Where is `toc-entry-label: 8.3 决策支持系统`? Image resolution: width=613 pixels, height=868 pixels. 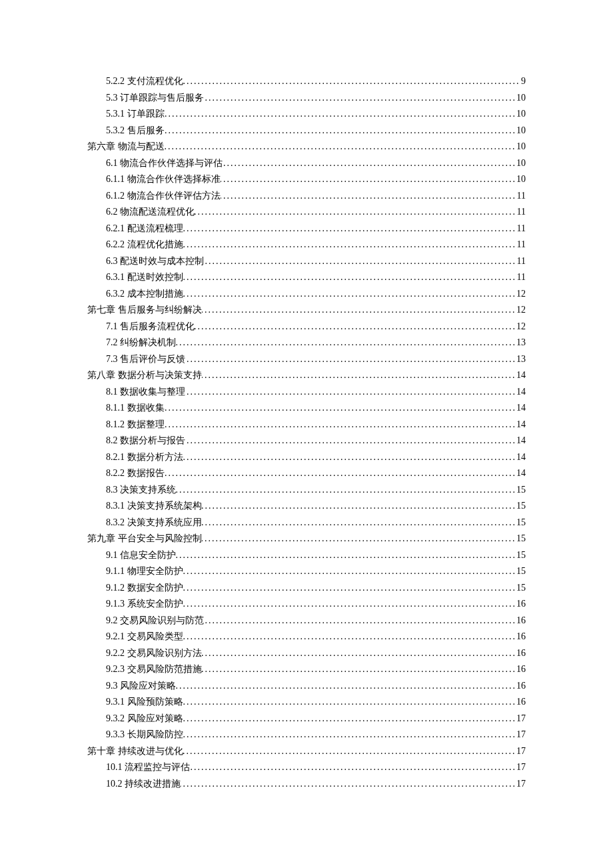
toc-entry-label: 8.3 决策支持系统 is located at coordinates (141, 489).